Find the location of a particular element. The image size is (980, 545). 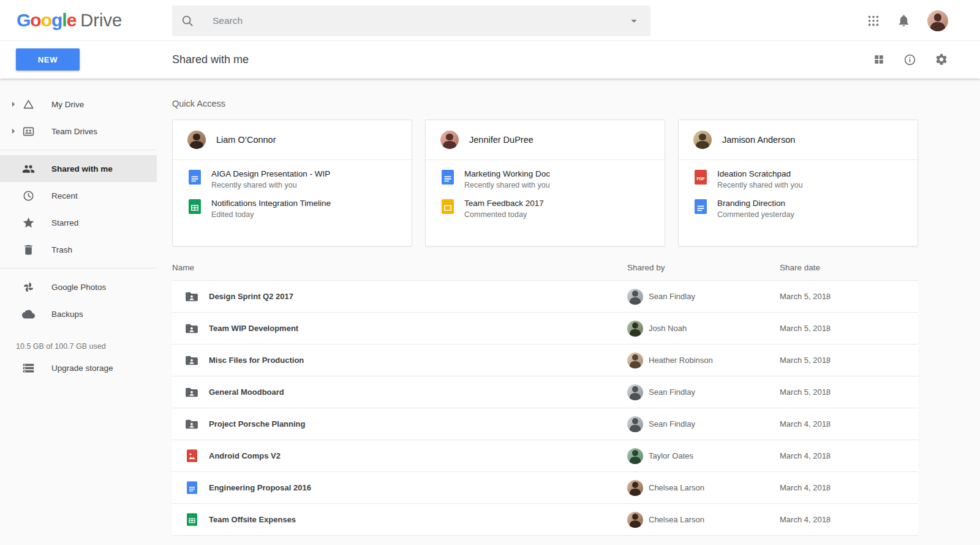

table-row: Misc Files for Production Heather Robins… is located at coordinates (545, 360).